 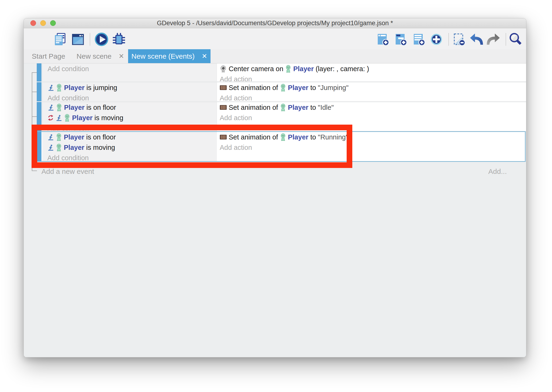 What do you see at coordinates (101, 39) in the screenshot?
I see `play-button` at bounding box center [101, 39].